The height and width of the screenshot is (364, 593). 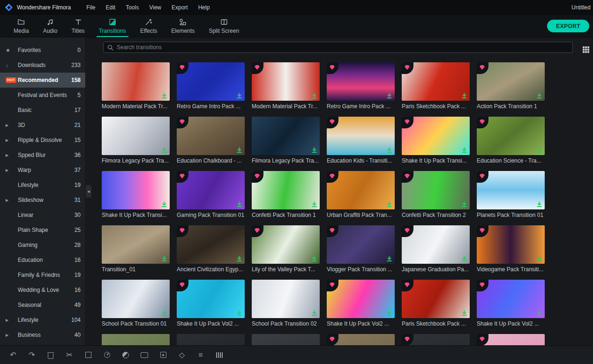 What do you see at coordinates (511, 86) in the screenshot?
I see `transition-card: Action Pack Transition 1` at bounding box center [511, 86].